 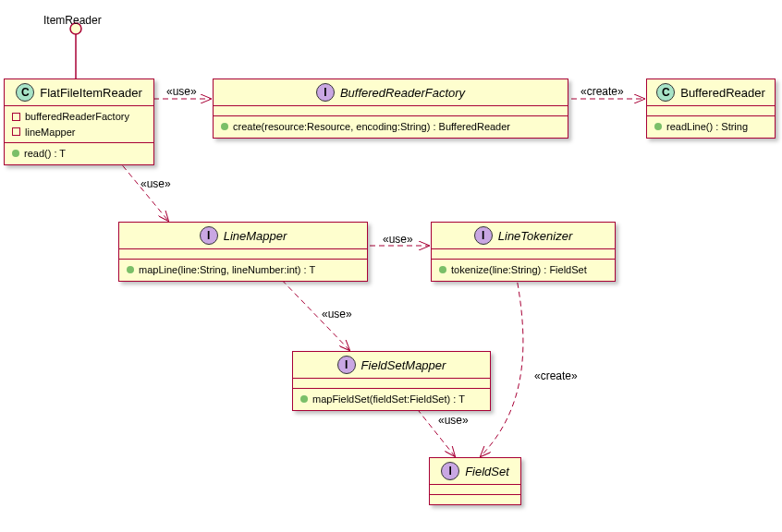 What do you see at coordinates (392, 399) in the screenshot?
I see `method: mapFieldSet(fieldSet:FieldSet) : T` at bounding box center [392, 399].